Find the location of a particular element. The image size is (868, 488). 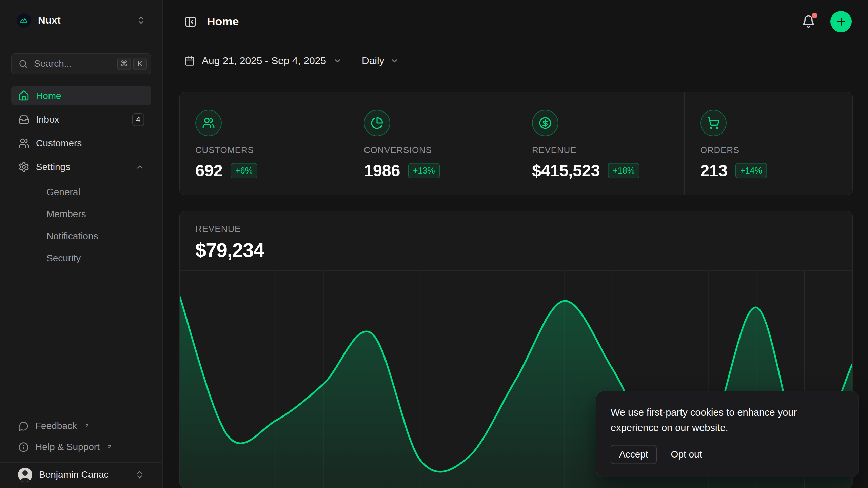

stat-value: $415,523 is located at coordinates (566, 170).